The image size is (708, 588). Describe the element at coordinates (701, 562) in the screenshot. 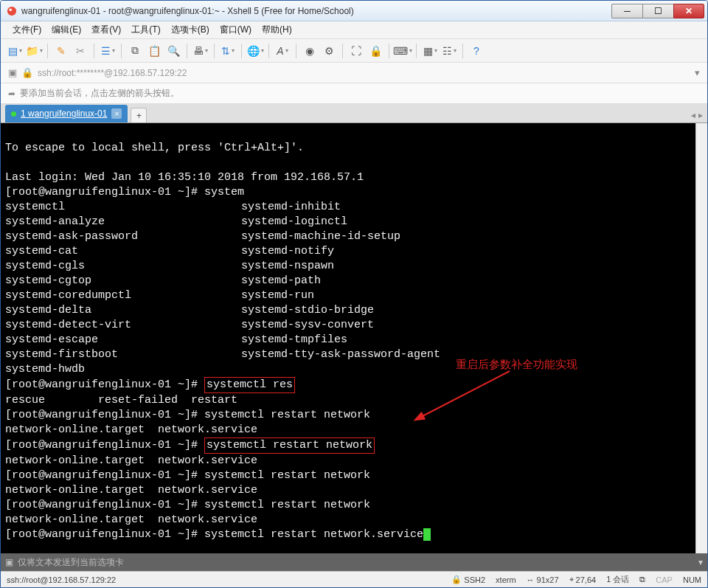

I see `compose-dropdown-icon: ▾` at that location.